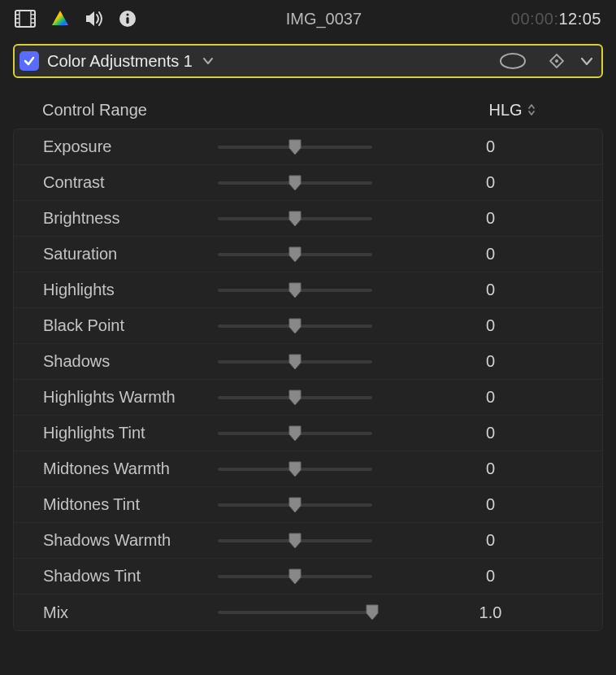 Image resolution: width=616 pixels, height=675 pixels. Describe the element at coordinates (535, 19) in the screenshot. I see `timecode-dim: 00:00:` at that location.